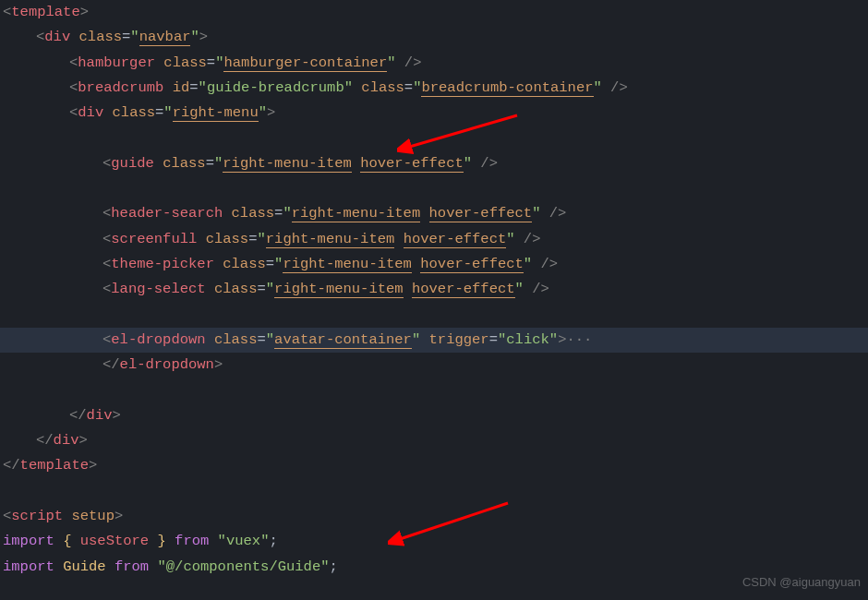  Describe the element at coordinates (434, 214) in the screenshot. I see `code-line: <header-search class="right-menu-item ho…` at that location.